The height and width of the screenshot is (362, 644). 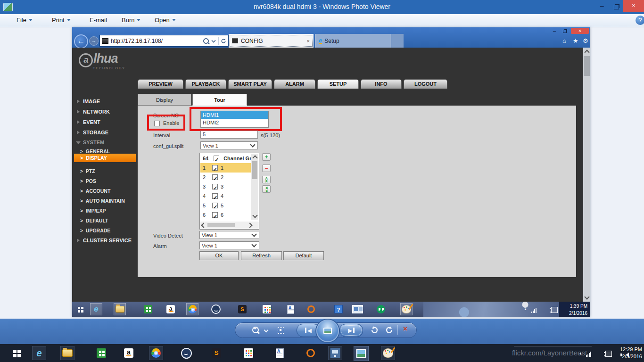 What do you see at coordinates (165, 100) in the screenshot?
I see `tab-display: Display` at bounding box center [165, 100].